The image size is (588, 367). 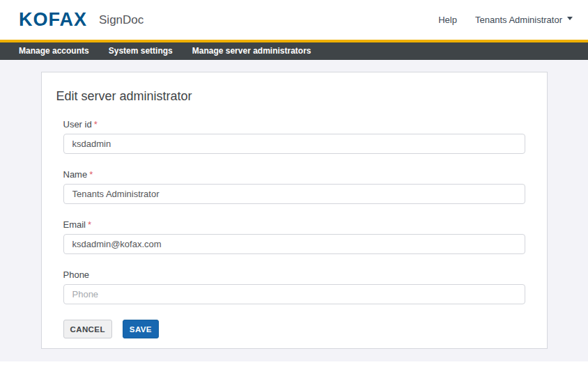 What do you see at coordinates (518, 19) in the screenshot?
I see `user-menu-label: Tenants Administrator` at bounding box center [518, 19].